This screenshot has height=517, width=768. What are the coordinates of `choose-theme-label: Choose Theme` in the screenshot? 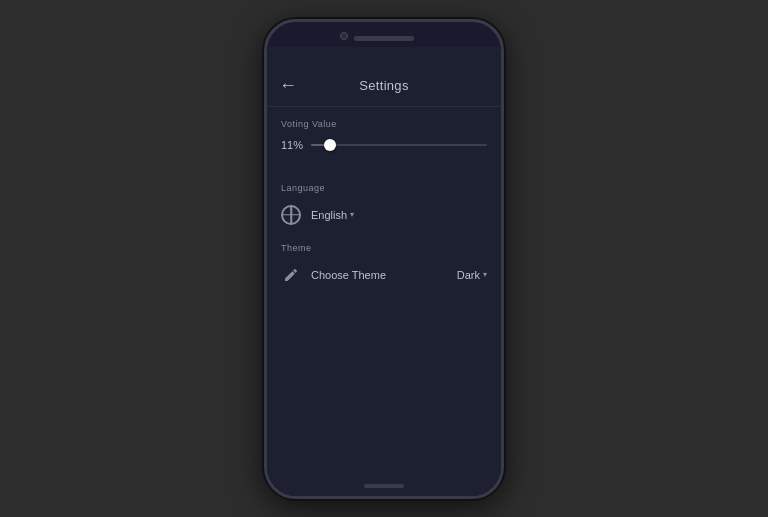 It's located at (379, 275).